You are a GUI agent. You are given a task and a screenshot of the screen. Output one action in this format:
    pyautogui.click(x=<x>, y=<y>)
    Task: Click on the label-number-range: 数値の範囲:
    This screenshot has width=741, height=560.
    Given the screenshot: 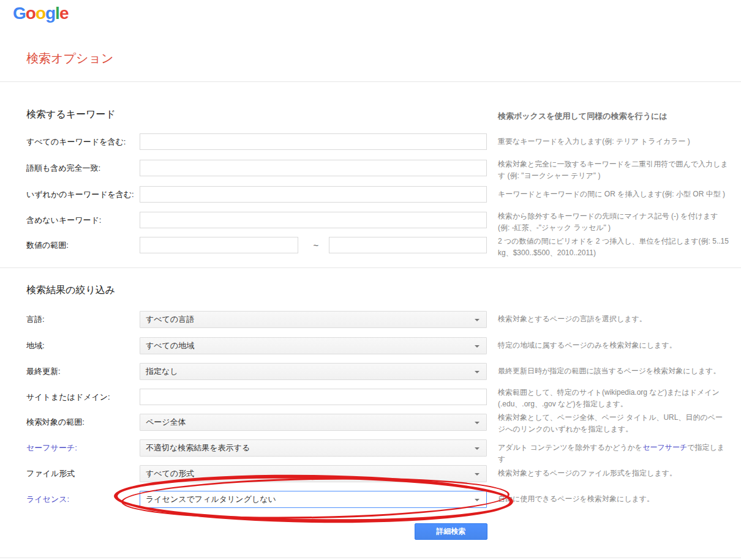 What is the action you would take?
    pyautogui.click(x=48, y=245)
    